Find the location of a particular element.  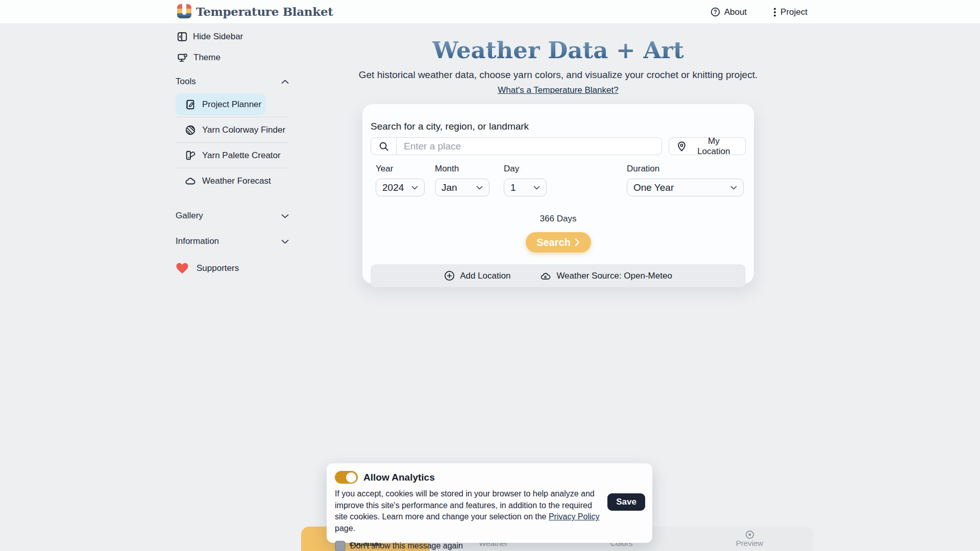

month-select: Jan is located at coordinates (462, 188).